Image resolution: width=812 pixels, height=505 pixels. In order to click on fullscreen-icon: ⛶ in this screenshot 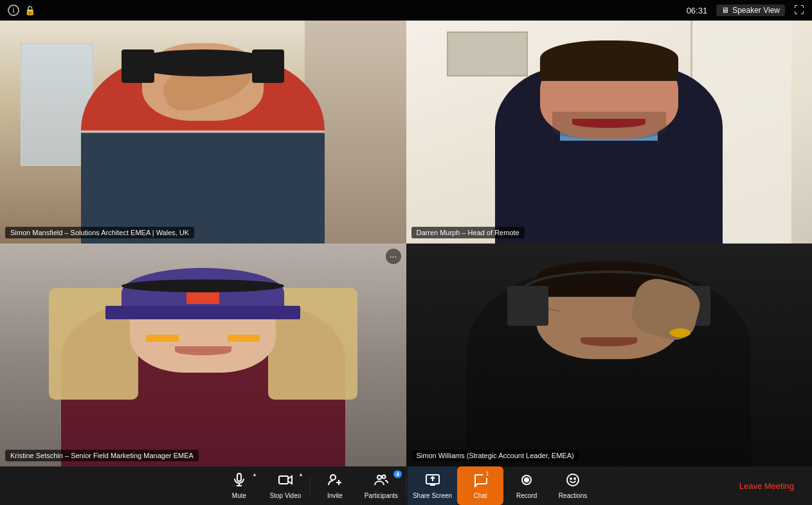, I will do `click(799, 10)`.